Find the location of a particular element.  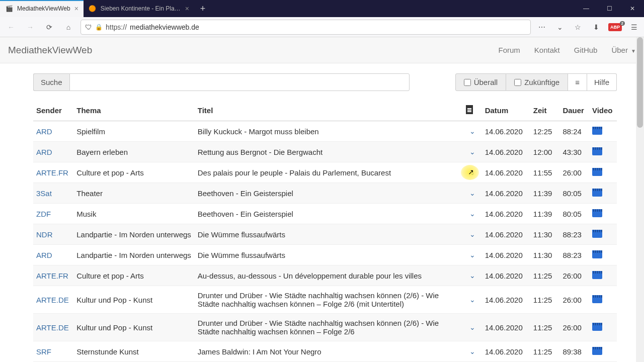

browser-tab-active: 🎬 MediathekViewWeb × is located at coordinates (42, 9).